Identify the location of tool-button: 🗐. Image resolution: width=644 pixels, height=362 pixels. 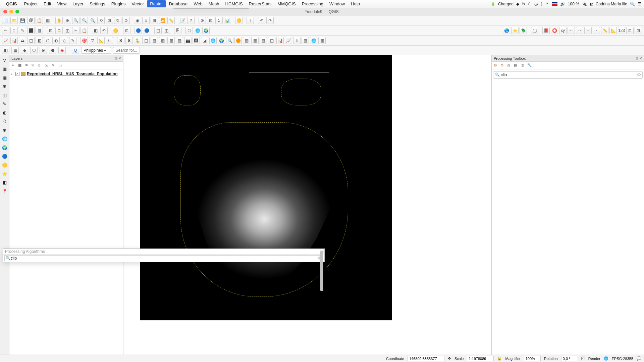
(31, 20).